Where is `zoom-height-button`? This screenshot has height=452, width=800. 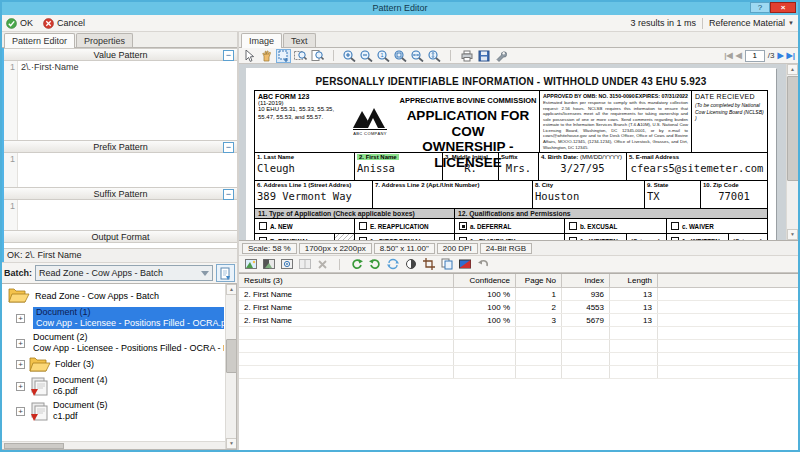
zoom-height-button is located at coordinates (434, 56).